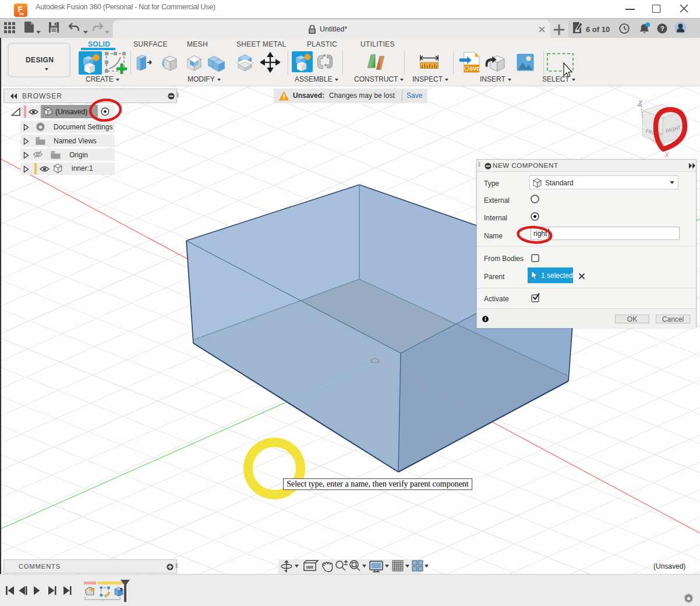  What do you see at coordinates (639, 104) in the screenshot?
I see `svg-text: Z` at bounding box center [639, 104].